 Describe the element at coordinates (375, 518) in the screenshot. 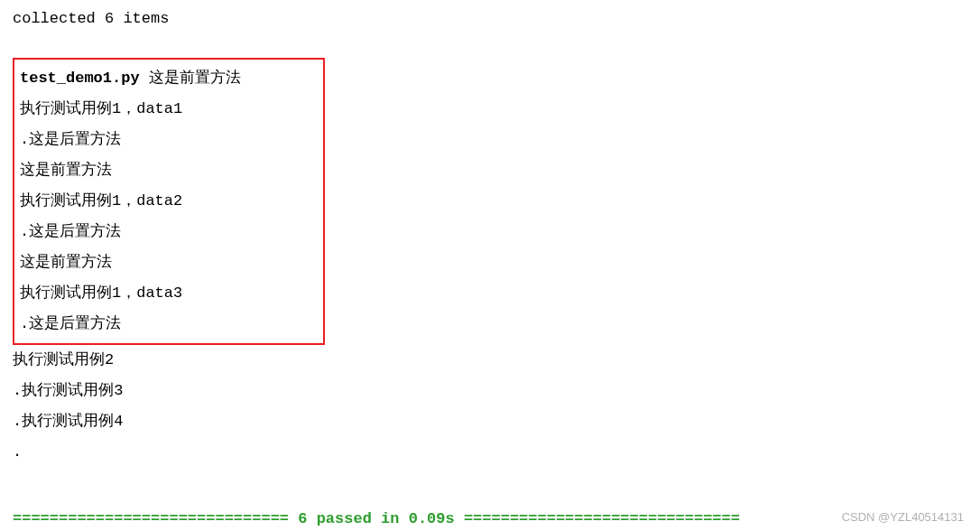

I see `summary-result: 6 passed in 0.09s` at that location.